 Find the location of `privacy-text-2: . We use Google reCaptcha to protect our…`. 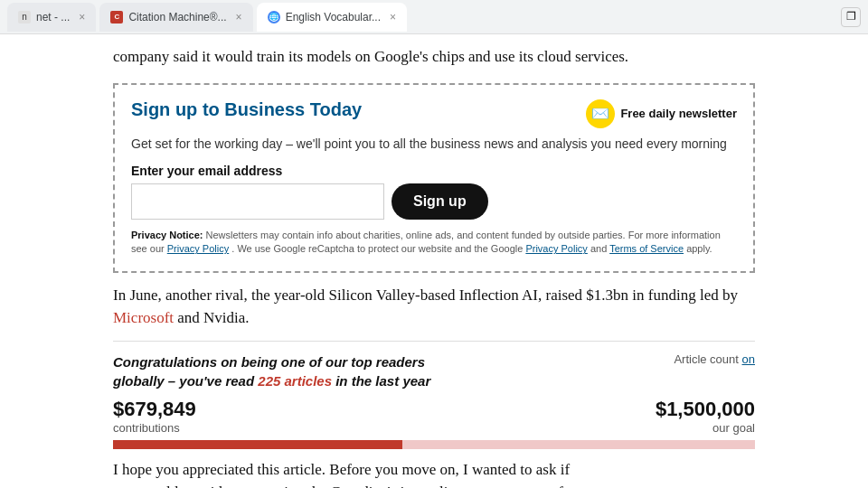

privacy-text-2: . We use Google reCaptcha to protect our… is located at coordinates (378, 249).